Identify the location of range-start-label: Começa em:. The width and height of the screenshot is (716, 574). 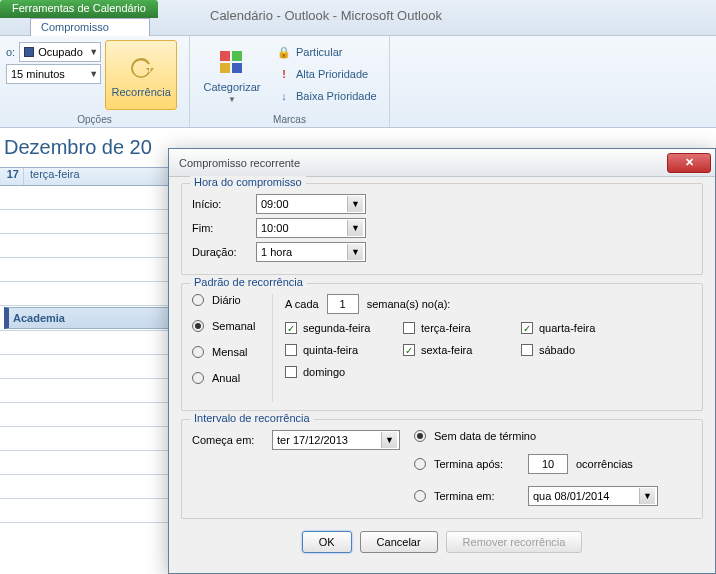
(228, 440).